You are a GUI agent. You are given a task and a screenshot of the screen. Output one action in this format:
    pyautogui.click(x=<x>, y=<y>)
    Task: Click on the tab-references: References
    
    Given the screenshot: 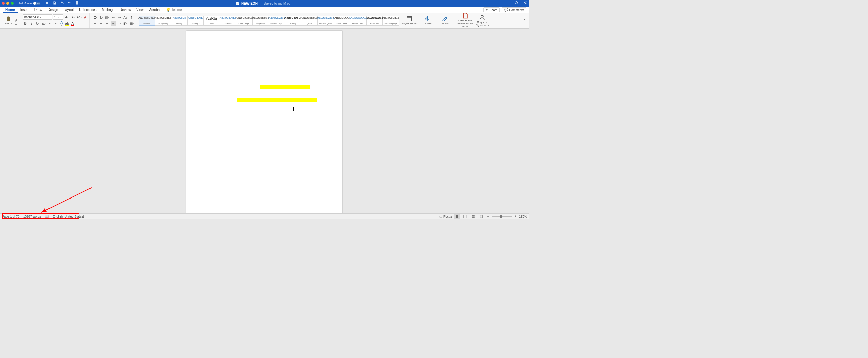 What is the action you would take?
    pyautogui.click(x=87, y=10)
    